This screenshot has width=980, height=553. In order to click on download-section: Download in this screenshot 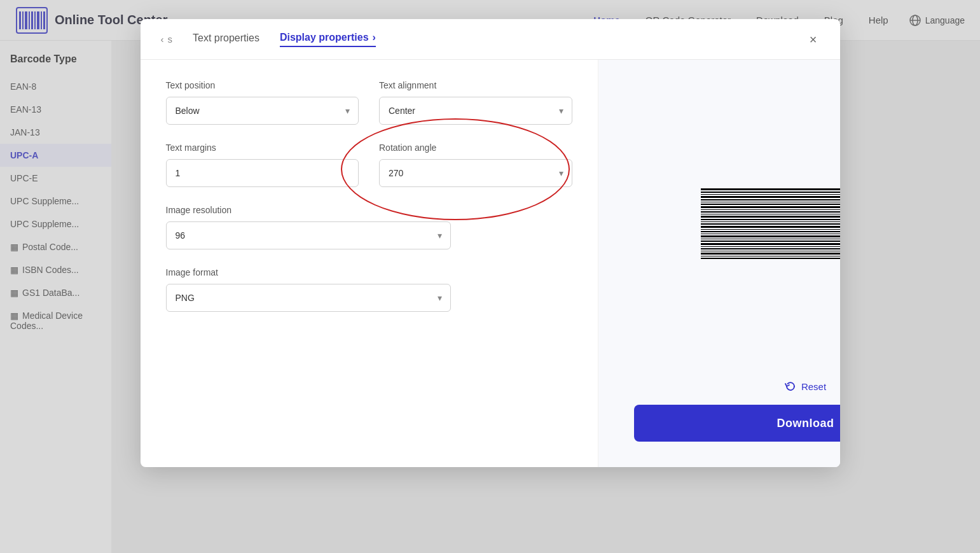, I will do `click(727, 424)`.